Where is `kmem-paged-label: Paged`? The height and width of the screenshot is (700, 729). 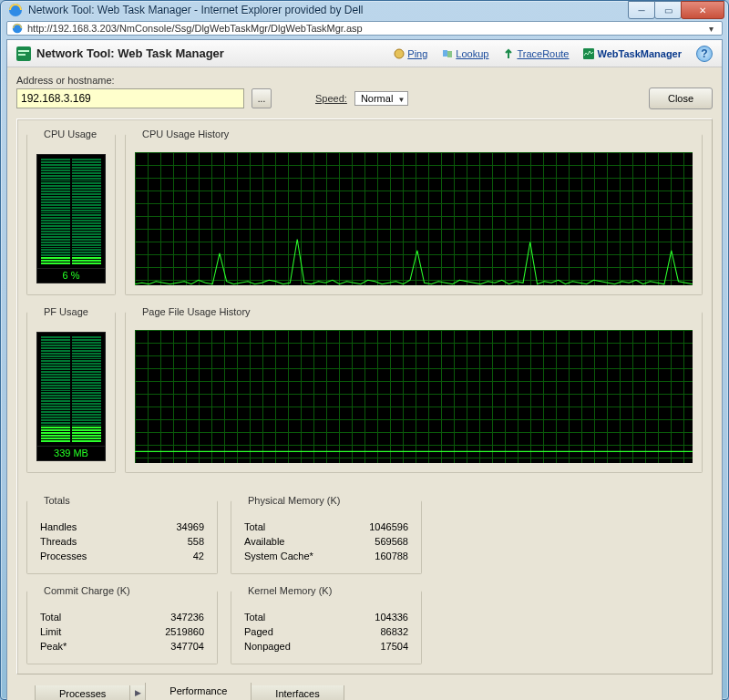 kmem-paged-label: Paged is located at coordinates (290, 632).